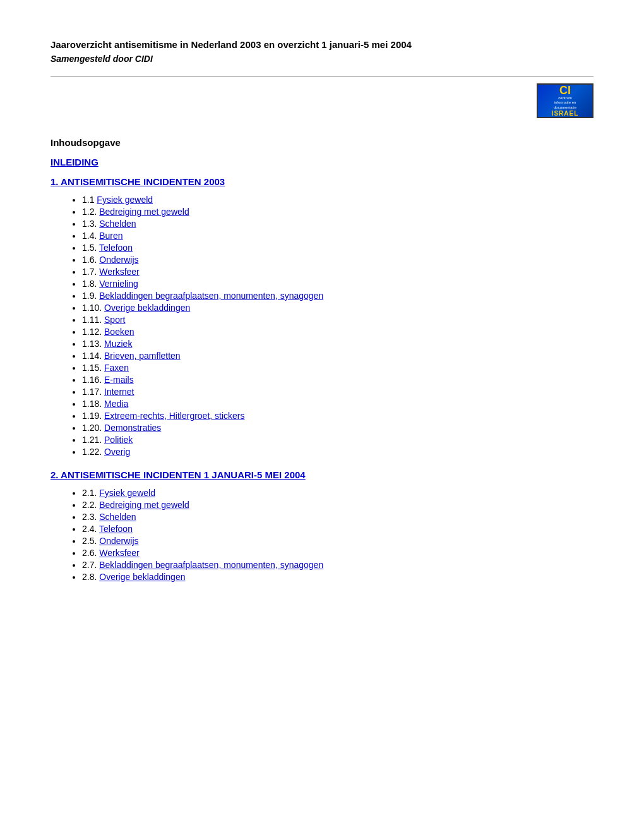 Image resolution: width=644 pixels, height=834 pixels. Describe the element at coordinates (338, 380) in the screenshot. I see `list-item: 1.16. E-mails` at that location.